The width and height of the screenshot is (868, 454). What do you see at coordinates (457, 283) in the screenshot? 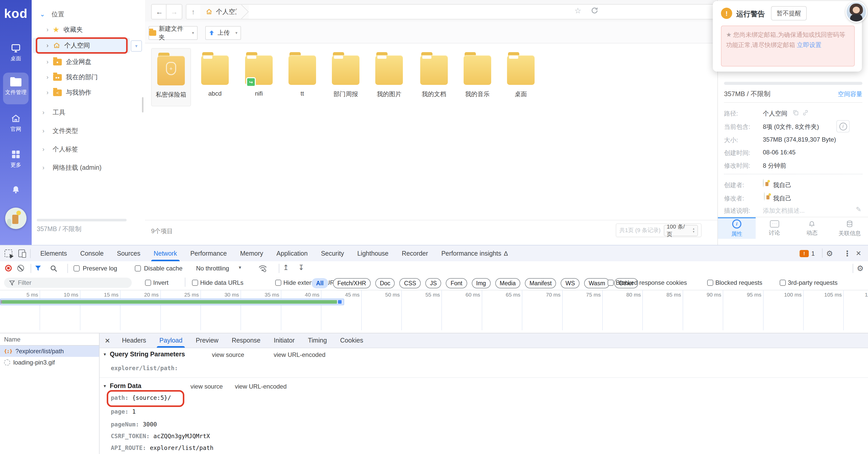
I see `filter-pill-font: Font` at bounding box center [457, 283].